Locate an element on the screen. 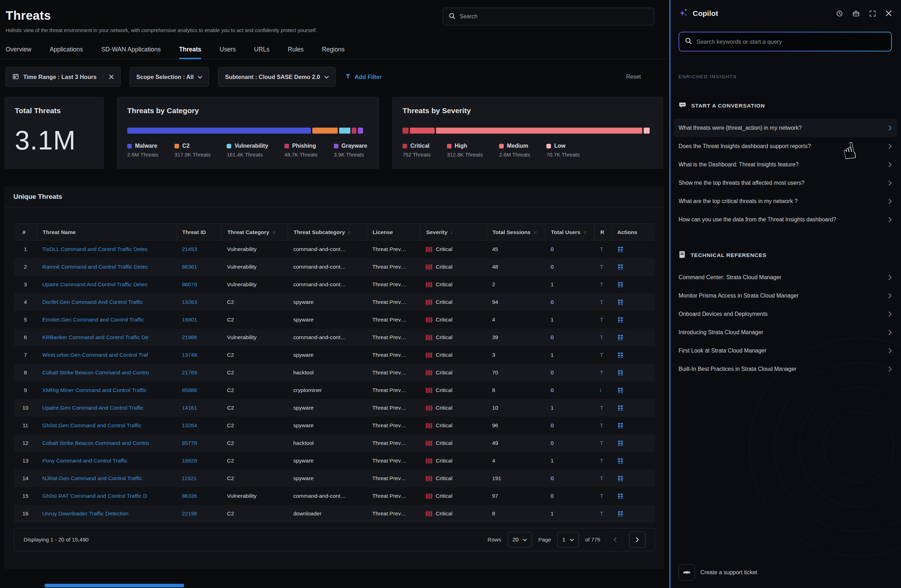  cell-threat-id-link: 13263 is located at coordinates (199, 302).